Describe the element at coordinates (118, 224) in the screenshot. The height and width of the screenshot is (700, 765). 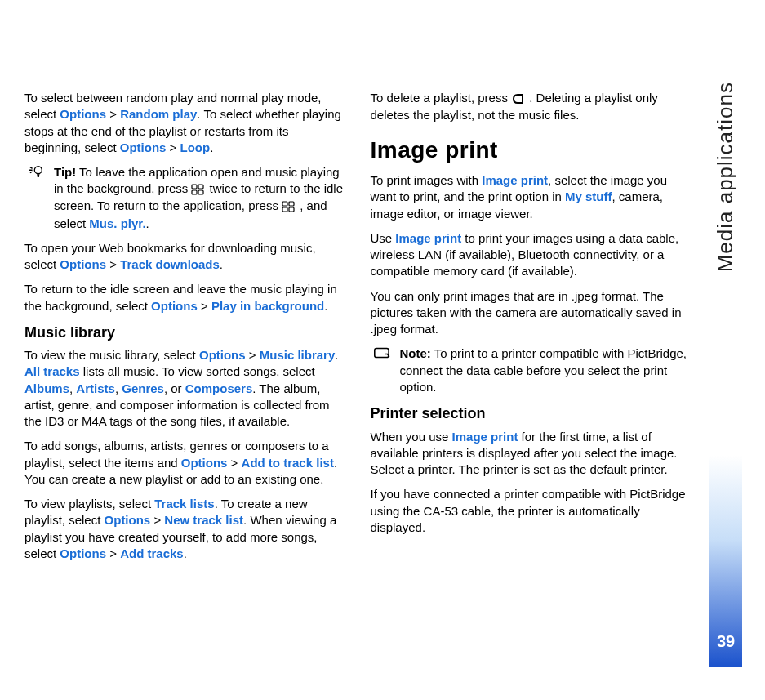
I see `ui-ref: Mus. plyr.` at that location.